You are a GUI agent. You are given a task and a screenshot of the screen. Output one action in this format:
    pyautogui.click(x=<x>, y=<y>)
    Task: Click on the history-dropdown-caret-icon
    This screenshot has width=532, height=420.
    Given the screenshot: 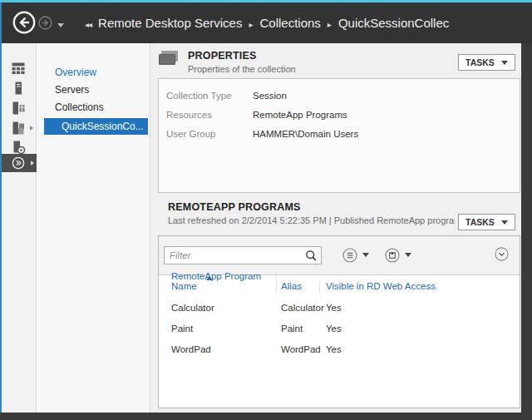 What is the action you would take?
    pyautogui.click(x=61, y=25)
    